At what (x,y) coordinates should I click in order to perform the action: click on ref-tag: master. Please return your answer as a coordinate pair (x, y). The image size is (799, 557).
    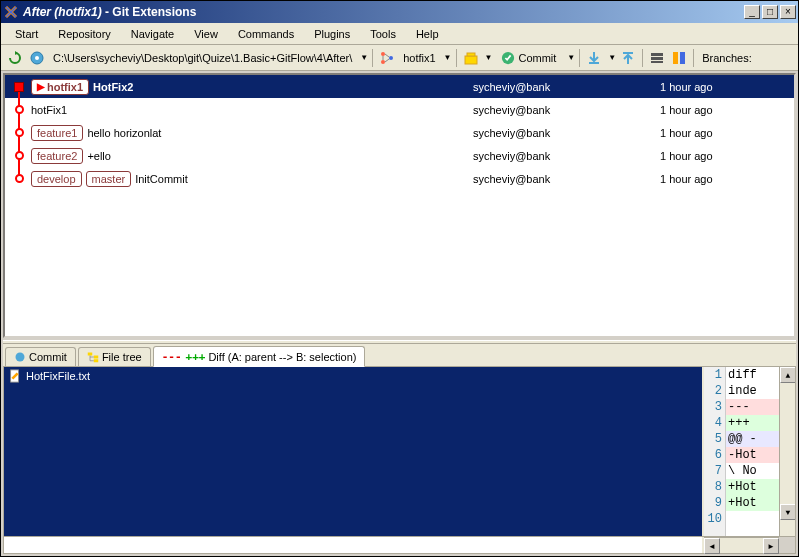
    Looking at the image, I should click on (109, 179).